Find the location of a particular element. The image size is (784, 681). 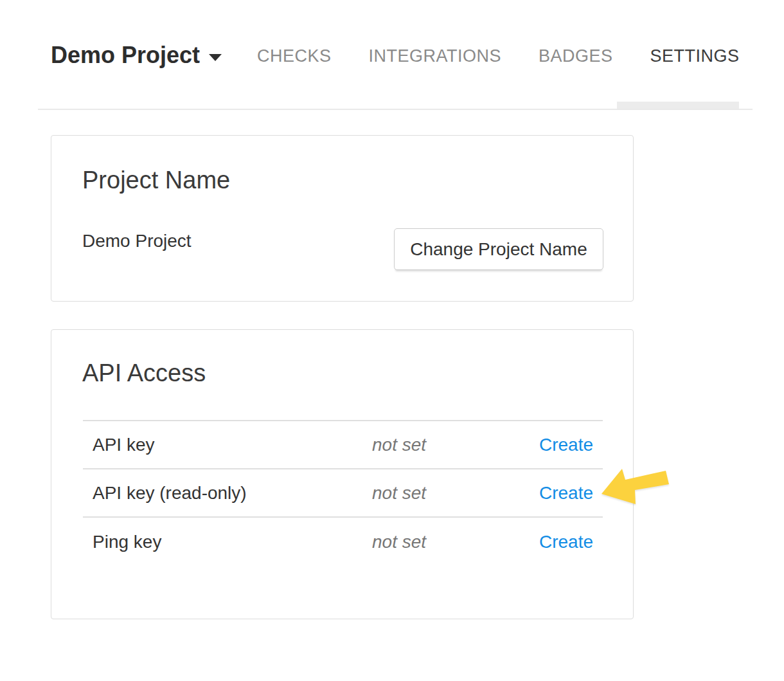

table-row: API key not set Create is located at coordinates (343, 445).